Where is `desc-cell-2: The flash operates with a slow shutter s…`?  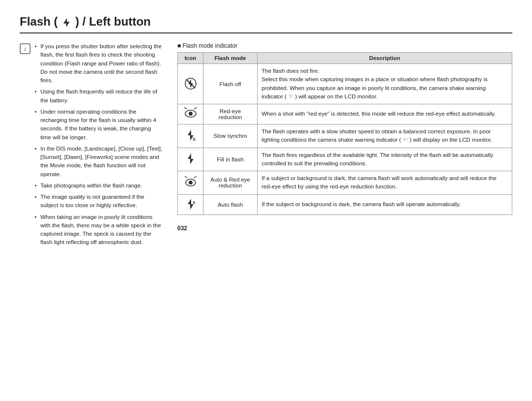
desc-cell-2: The flash operates with a slow shutter s… is located at coordinates (385, 136).